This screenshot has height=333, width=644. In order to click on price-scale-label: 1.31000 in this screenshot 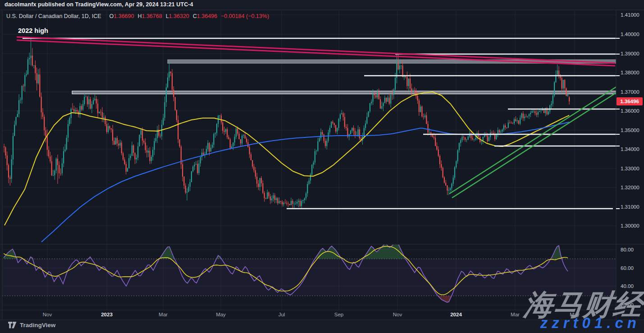, I will do `click(630, 207)`.